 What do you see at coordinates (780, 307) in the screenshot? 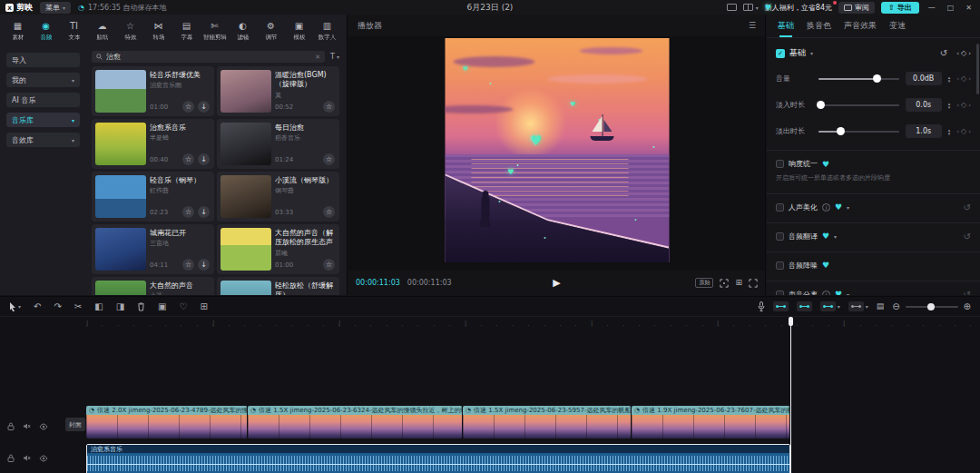
I see `main-track-magnet-toggle` at bounding box center [780, 307].